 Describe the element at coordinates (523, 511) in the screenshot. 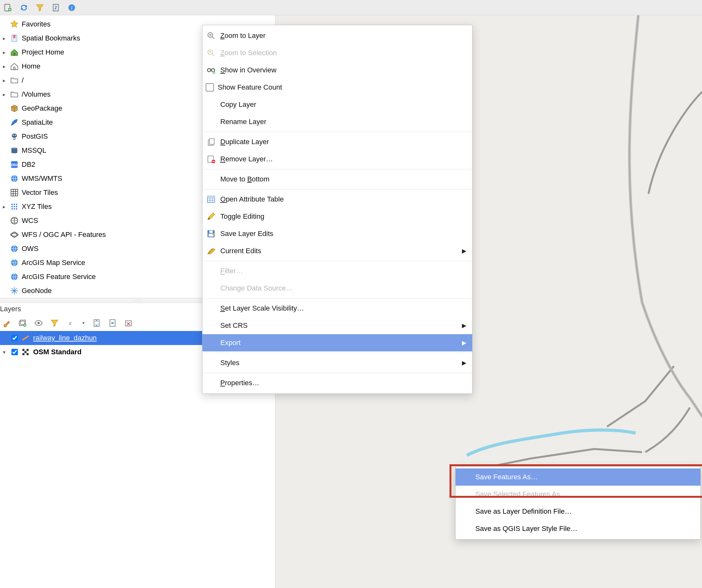

I see `submenu-label: Save as Layer Definition File…` at that location.